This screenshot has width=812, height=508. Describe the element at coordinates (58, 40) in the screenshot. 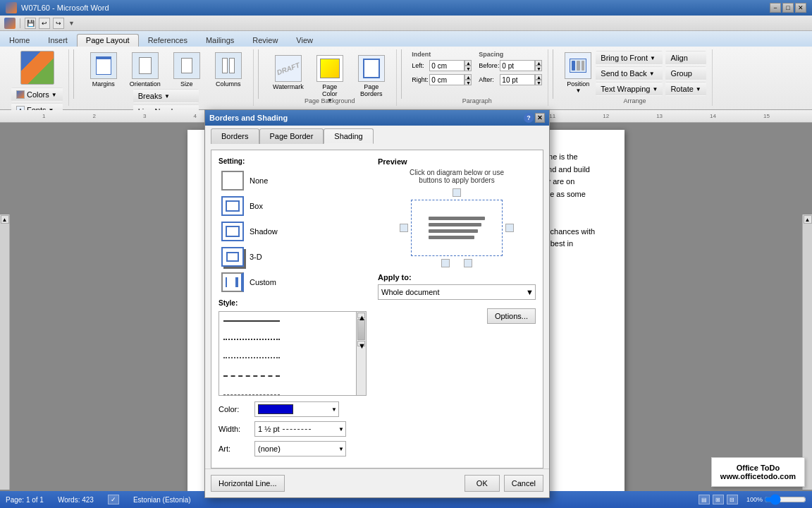

I see `tab-insert: Insert` at that location.